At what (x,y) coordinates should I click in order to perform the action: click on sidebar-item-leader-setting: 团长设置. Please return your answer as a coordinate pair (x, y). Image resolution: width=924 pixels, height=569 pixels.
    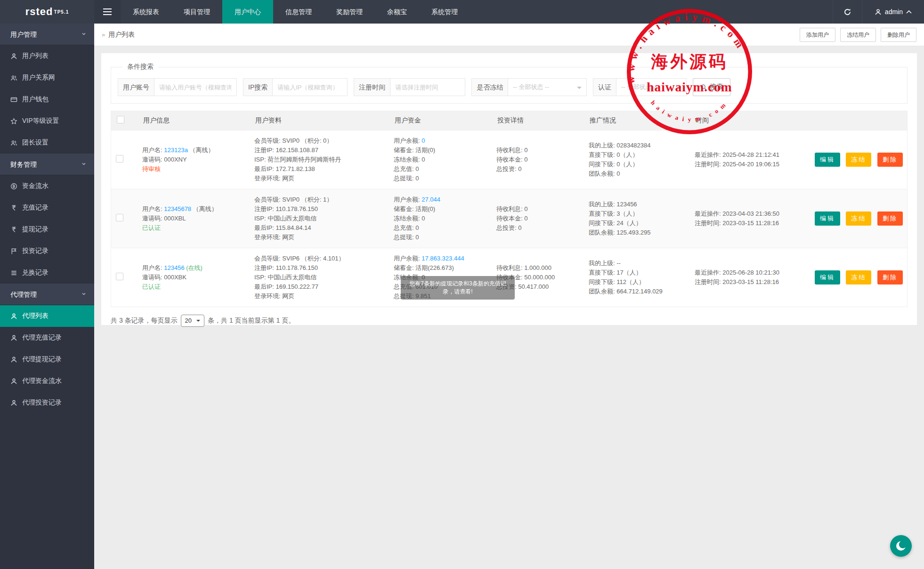
    Looking at the image, I should click on (47, 143).